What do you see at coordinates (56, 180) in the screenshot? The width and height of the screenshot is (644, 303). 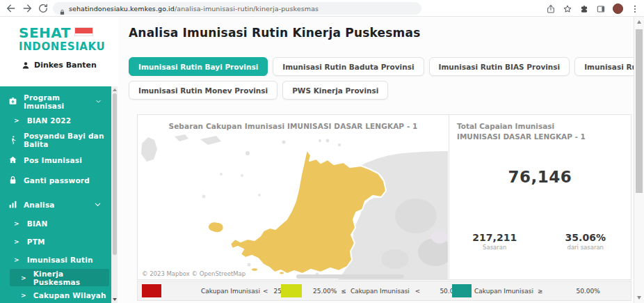 I see `sidebar-item-ganti-password: Ganti password` at bounding box center [56, 180].